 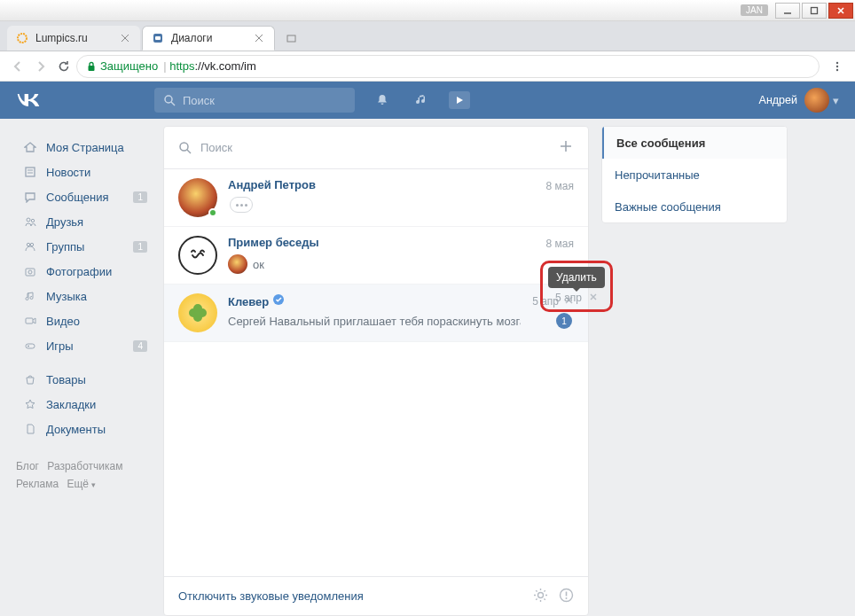 What do you see at coordinates (74, 38) in the screenshot?
I see `browser-tab: Lumpics.ru` at bounding box center [74, 38].